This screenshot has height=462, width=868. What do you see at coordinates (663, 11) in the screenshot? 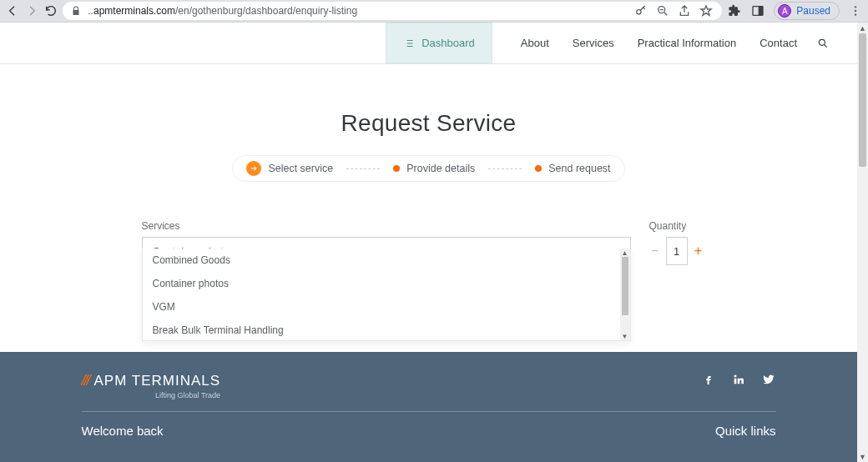
I see `zoom-icon` at bounding box center [663, 11].